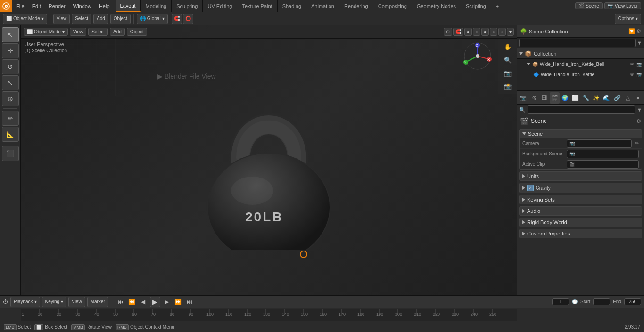 The width and height of the screenshot is (644, 332). I want to click on gravity-section-header: ✓ Gravity, so click(581, 188).